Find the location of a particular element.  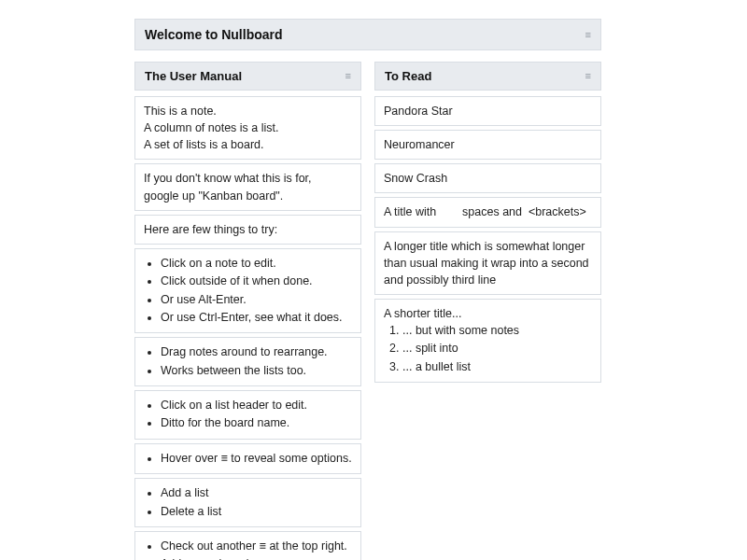

note-bullet-item: Ditto for the board name. is located at coordinates (256, 424).